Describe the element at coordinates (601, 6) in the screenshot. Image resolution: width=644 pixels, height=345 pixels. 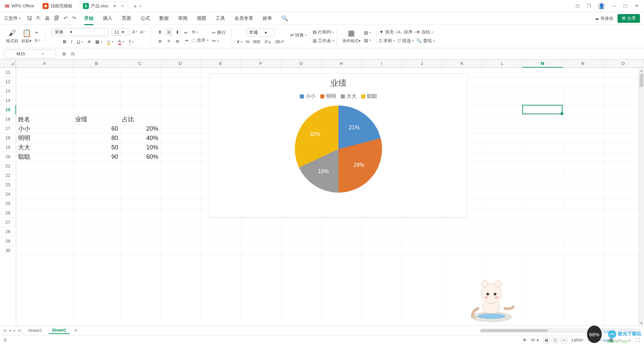
I see `user-avatar: 👤` at that location.